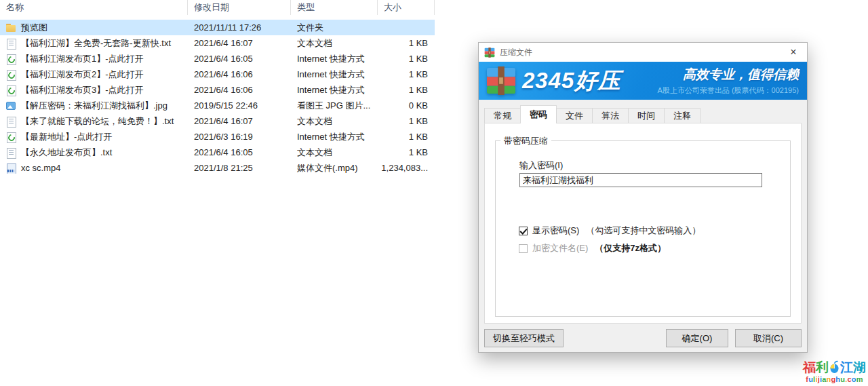 This screenshot has height=386, width=868. What do you see at coordinates (697, 338) in the screenshot?
I see `ok-button: 确定(O)` at bounding box center [697, 338].